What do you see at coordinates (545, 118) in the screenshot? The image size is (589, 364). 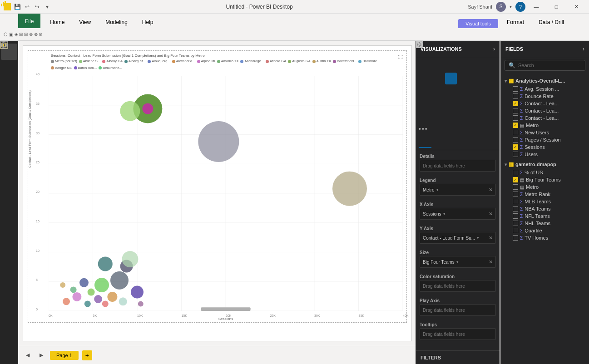 I see `field-contact-lea3: Σ Contact - Lea...` at bounding box center [545, 118].